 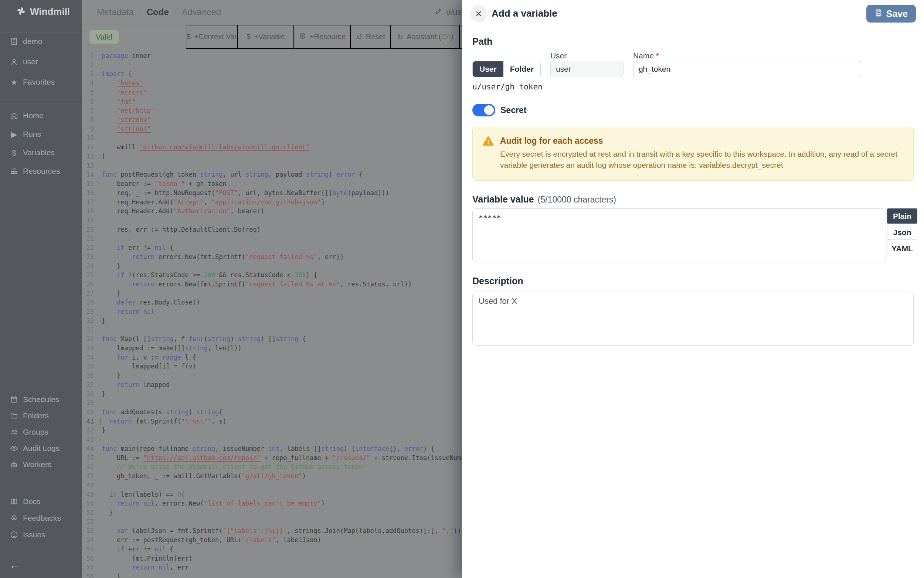 I want to click on line-number: 55, so click(x=88, y=549).